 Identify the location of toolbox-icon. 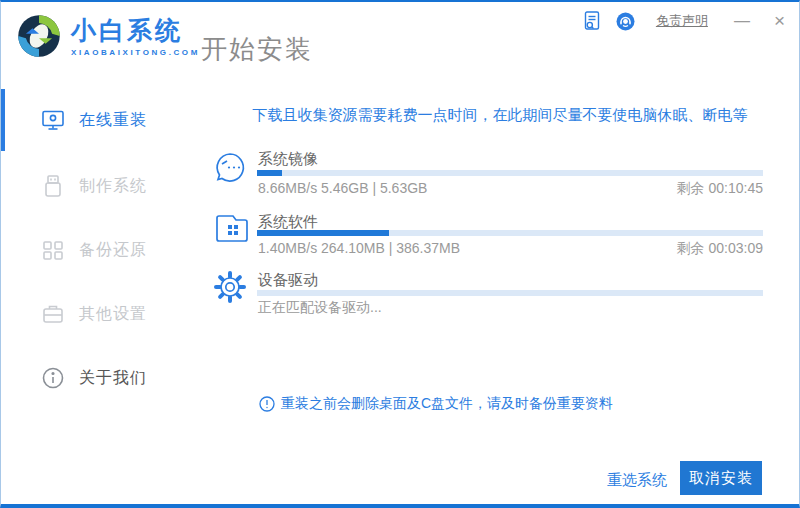
(53, 314).